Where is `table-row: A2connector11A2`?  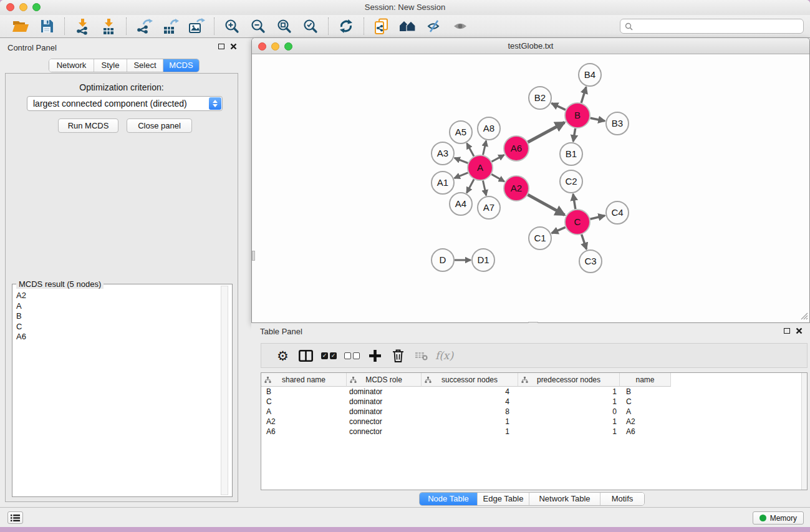 table-row: A2connector11A2 is located at coordinates (534, 422).